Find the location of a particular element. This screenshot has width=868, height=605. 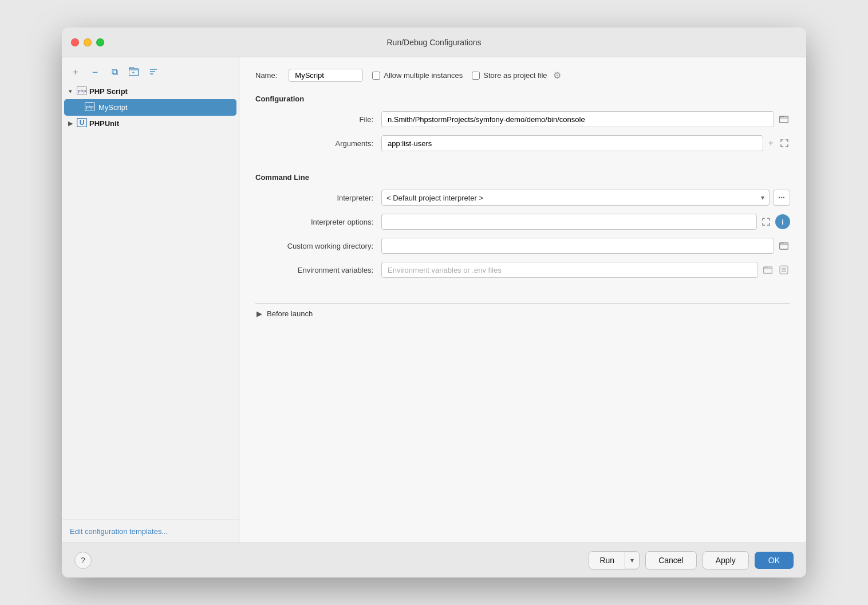

close-button is located at coordinates (75, 42).